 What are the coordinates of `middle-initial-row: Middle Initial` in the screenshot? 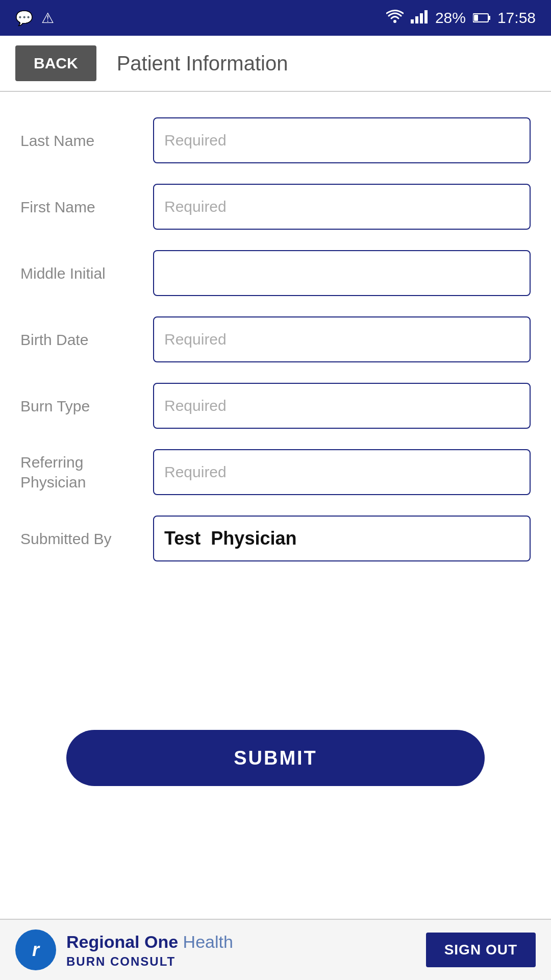 It's located at (276, 273).